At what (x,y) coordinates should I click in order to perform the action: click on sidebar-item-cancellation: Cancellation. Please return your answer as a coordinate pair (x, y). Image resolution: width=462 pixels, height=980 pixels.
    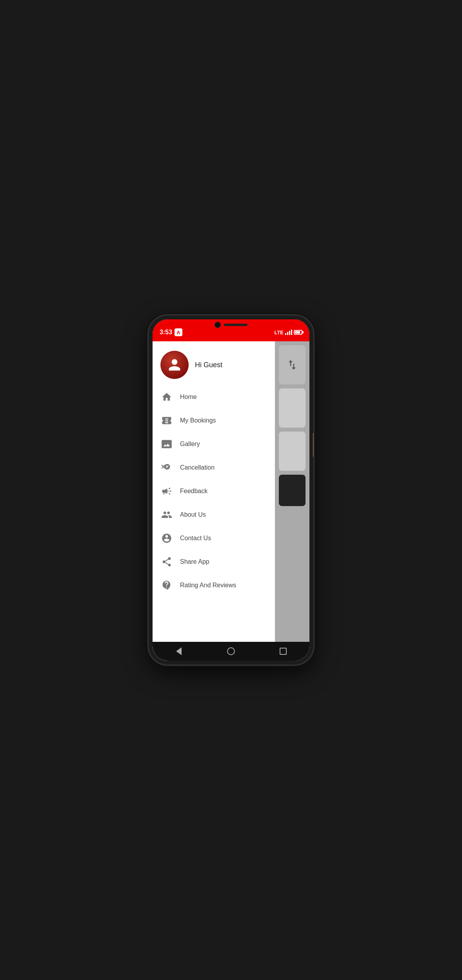
    Looking at the image, I should click on (214, 468).